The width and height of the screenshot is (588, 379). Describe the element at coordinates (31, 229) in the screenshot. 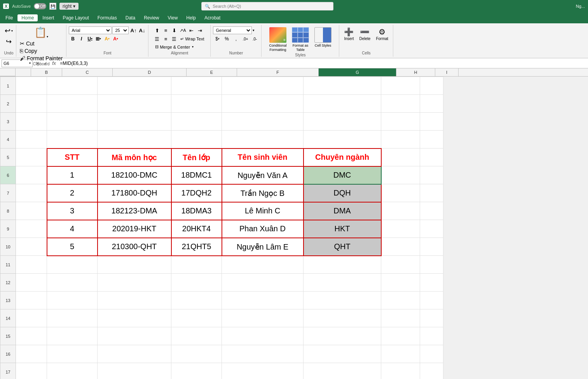

I see `cell-B9` at that location.